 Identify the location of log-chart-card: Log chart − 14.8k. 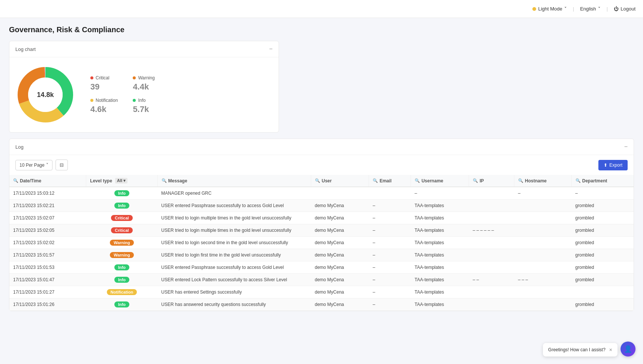
(144, 87).